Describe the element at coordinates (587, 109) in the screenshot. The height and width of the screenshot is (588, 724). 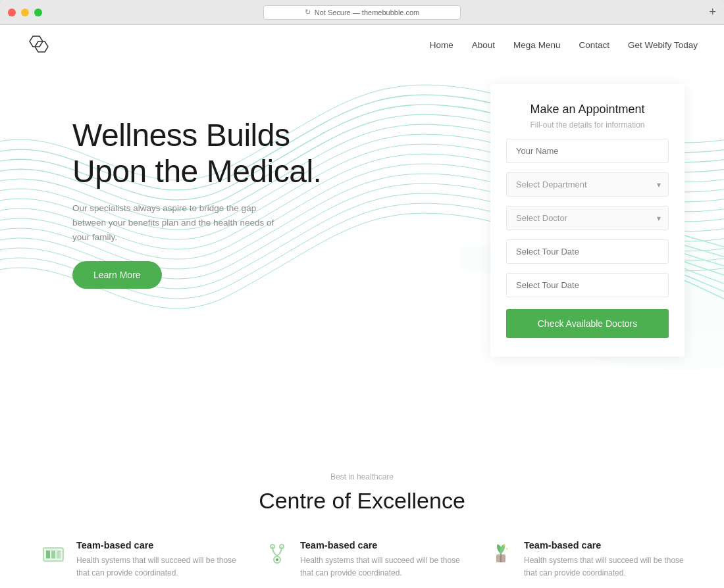
I see `card-title: Make an Appointment` at that location.